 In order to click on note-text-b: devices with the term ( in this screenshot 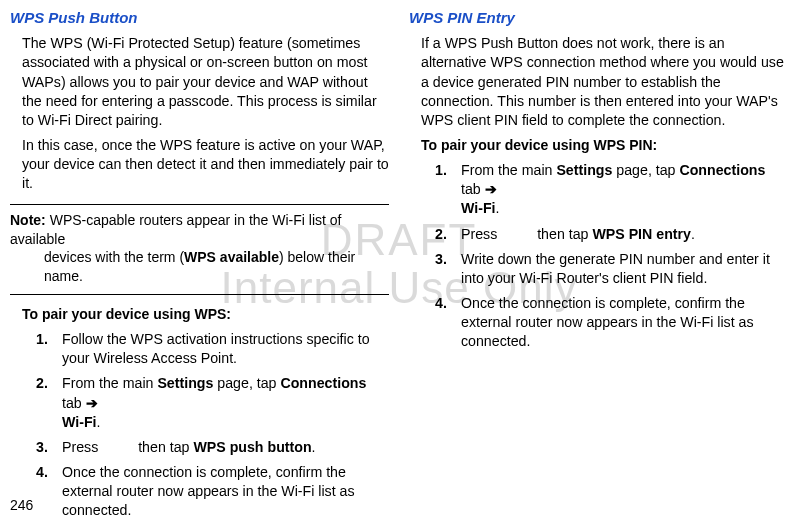, I will do `click(114, 257)`.